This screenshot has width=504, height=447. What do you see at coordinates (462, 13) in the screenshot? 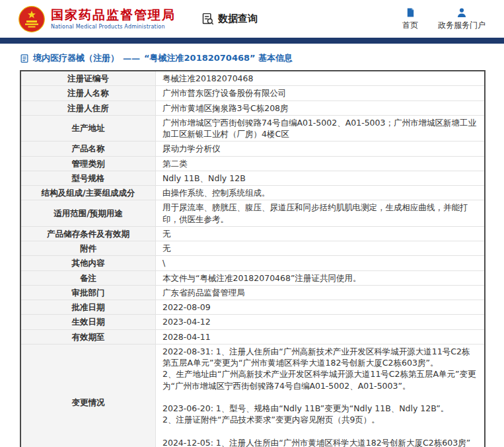
I see `portal-person-icon` at bounding box center [462, 13].